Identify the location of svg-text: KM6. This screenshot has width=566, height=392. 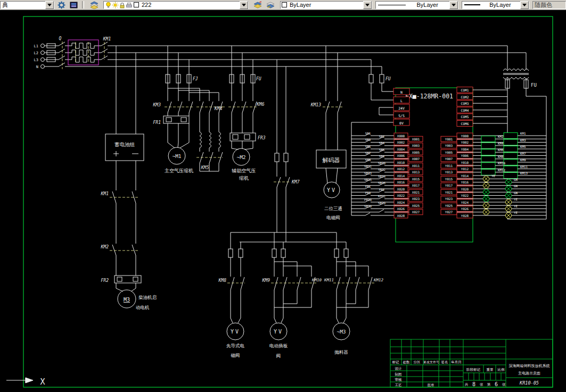
(260, 104).